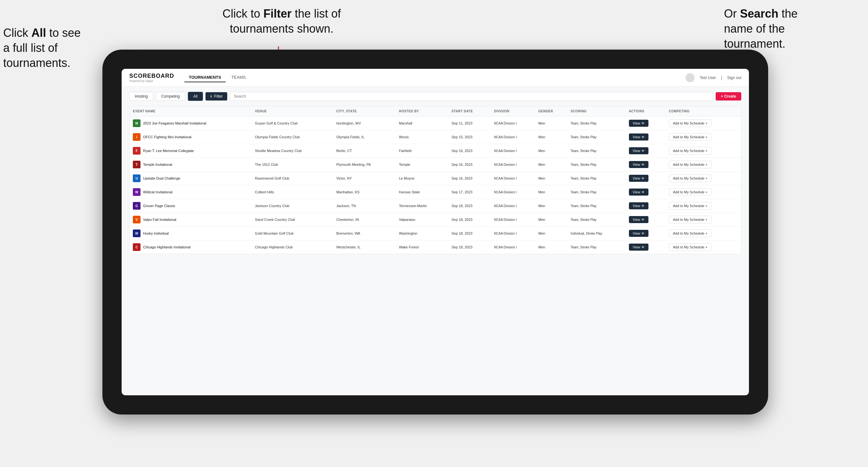 This screenshot has width=868, height=467. Describe the element at coordinates (168, 151) in the screenshot. I see `event-name-text: Ryan T. Lee Memorial Collegiate` at that location.